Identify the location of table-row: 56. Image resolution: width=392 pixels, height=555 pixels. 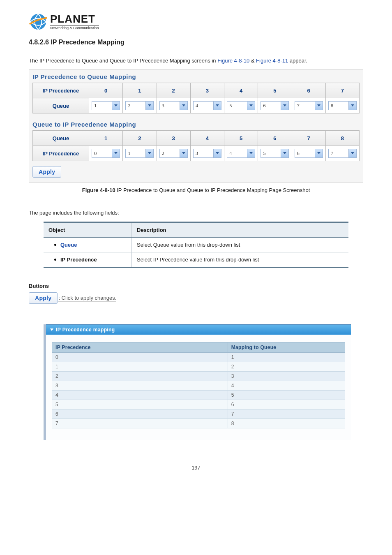
(199, 405).